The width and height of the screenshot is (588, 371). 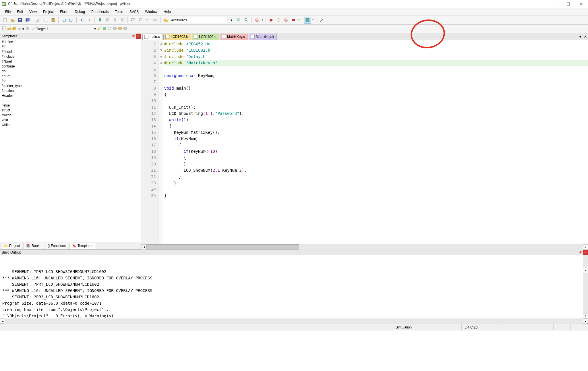 What do you see at coordinates (82, 20) in the screenshot?
I see `nav-back-button` at bounding box center [82, 20].